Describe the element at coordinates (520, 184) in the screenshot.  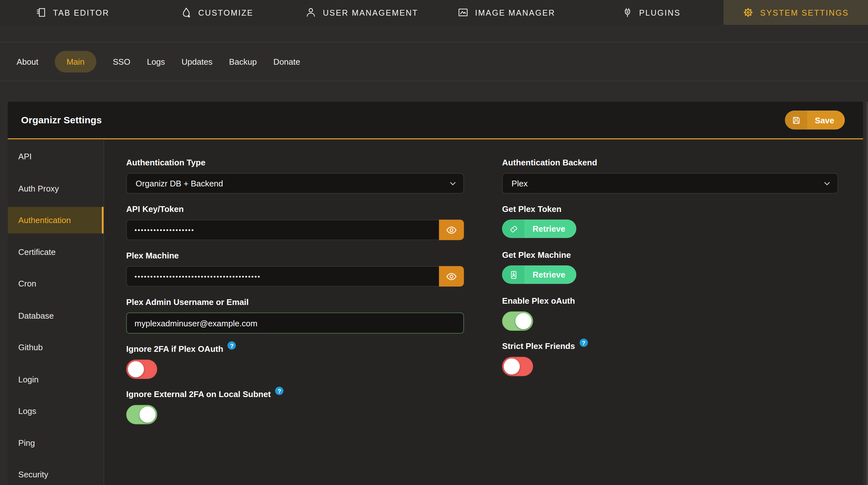
I see `selected-value: Plex` at that location.